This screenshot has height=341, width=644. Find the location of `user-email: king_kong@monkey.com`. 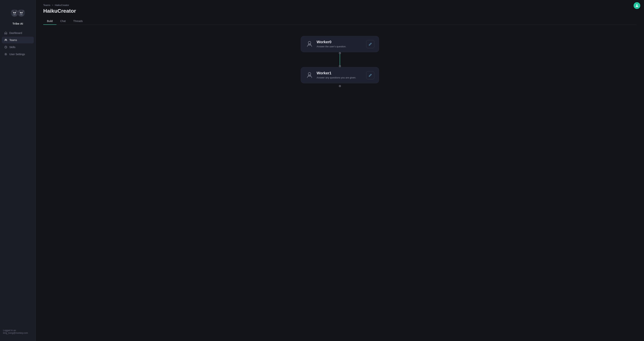

user-email: king_kong@monkey.com is located at coordinates (18, 333).